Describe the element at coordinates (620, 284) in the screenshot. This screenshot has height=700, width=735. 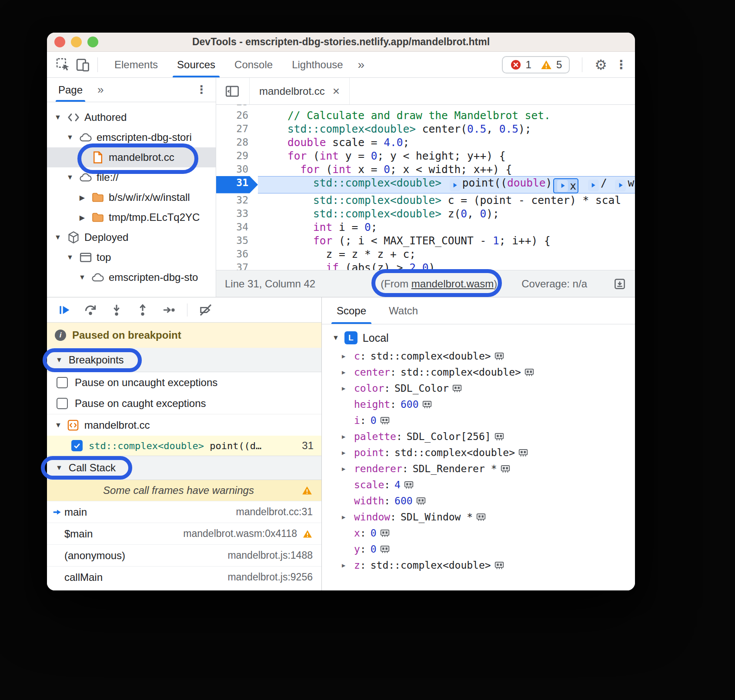
I see `toggle-drawer-button` at that location.